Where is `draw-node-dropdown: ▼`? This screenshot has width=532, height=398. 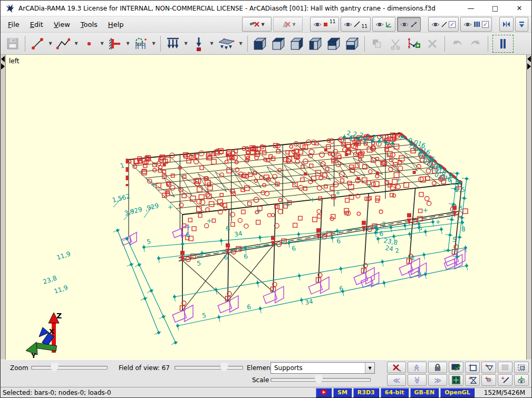
draw-node-dropdown: ▼ is located at coordinates (102, 44).